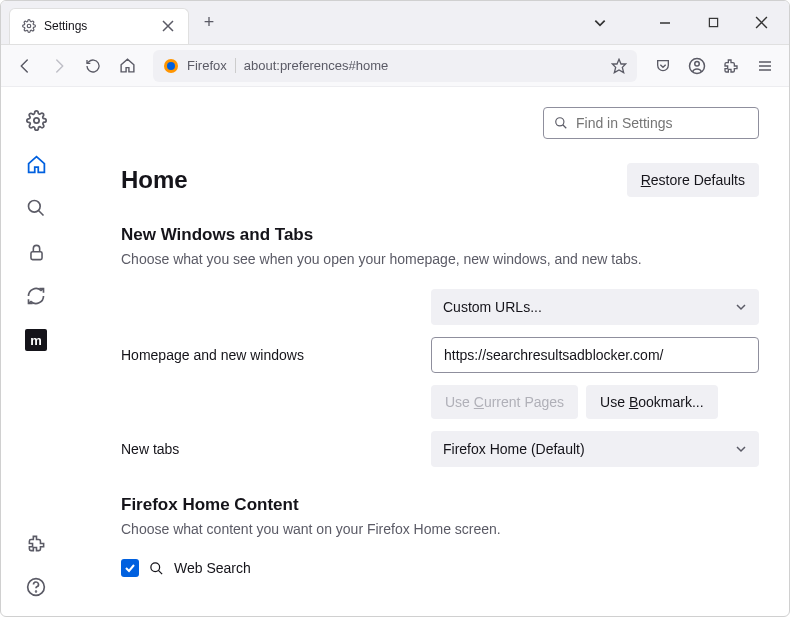 The height and width of the screenshot is (617, 790). I want to click on maximize-button, so click(713, 23).